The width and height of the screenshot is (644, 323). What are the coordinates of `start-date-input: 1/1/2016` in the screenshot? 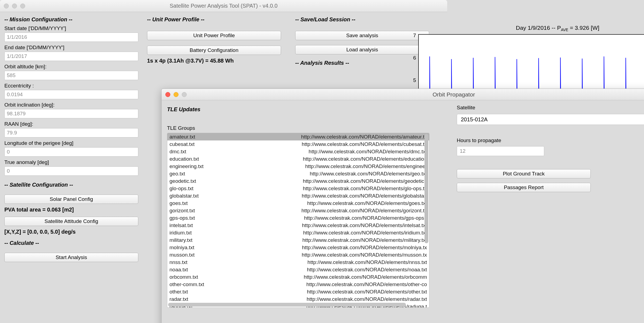 It's located at (71, 37).